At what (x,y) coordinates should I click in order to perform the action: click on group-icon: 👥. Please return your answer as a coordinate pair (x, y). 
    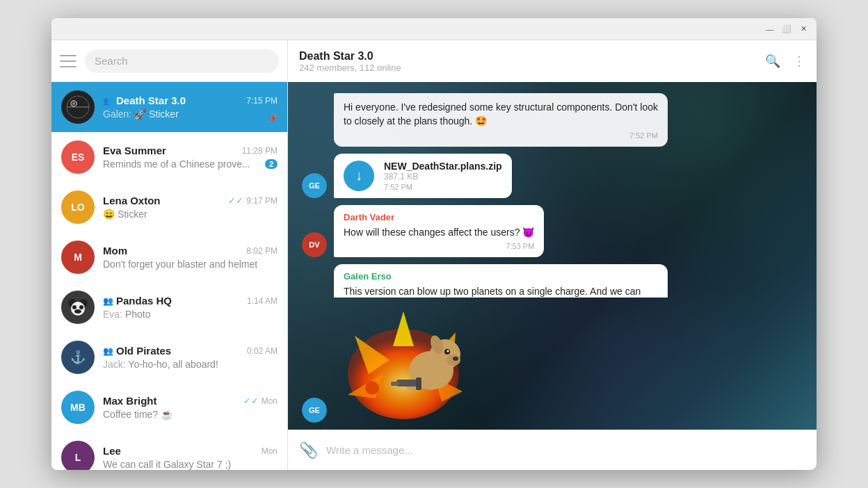
    Looking at the image, I should click on (108, 101).